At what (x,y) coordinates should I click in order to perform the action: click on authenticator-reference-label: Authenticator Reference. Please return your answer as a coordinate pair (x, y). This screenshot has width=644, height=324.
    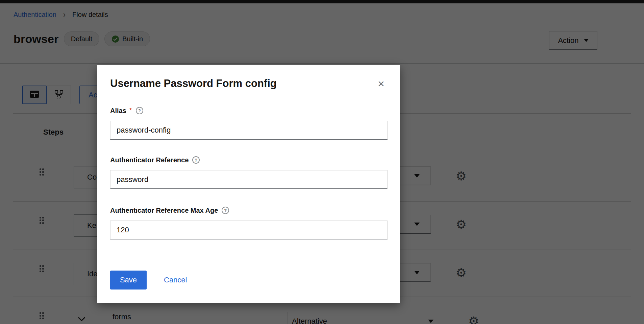
    Looking at the image, I should click on (149, 160).